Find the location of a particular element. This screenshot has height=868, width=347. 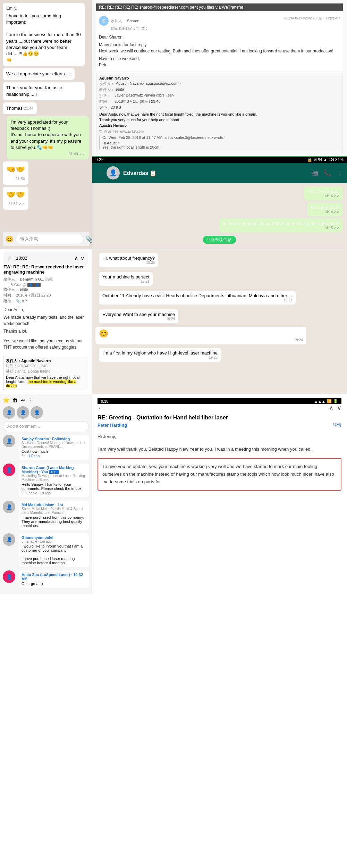

comment-text: Sanjay Sharma · Following Assistant Gene… is located at coordinates (54, 447).